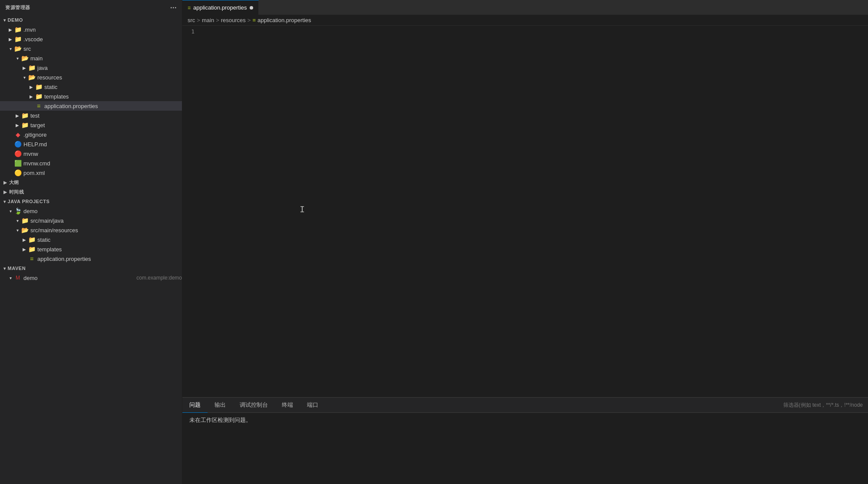  What do you see at coordinates (220, 405) in the screenshot?
I see `panel-tab-output-label: 输出` at bounding box center [220, 405].